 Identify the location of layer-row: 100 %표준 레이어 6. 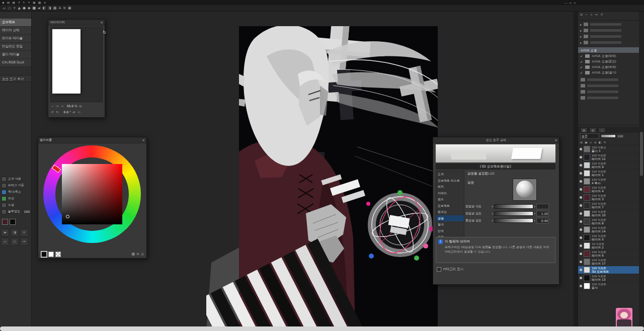
(609, 254).